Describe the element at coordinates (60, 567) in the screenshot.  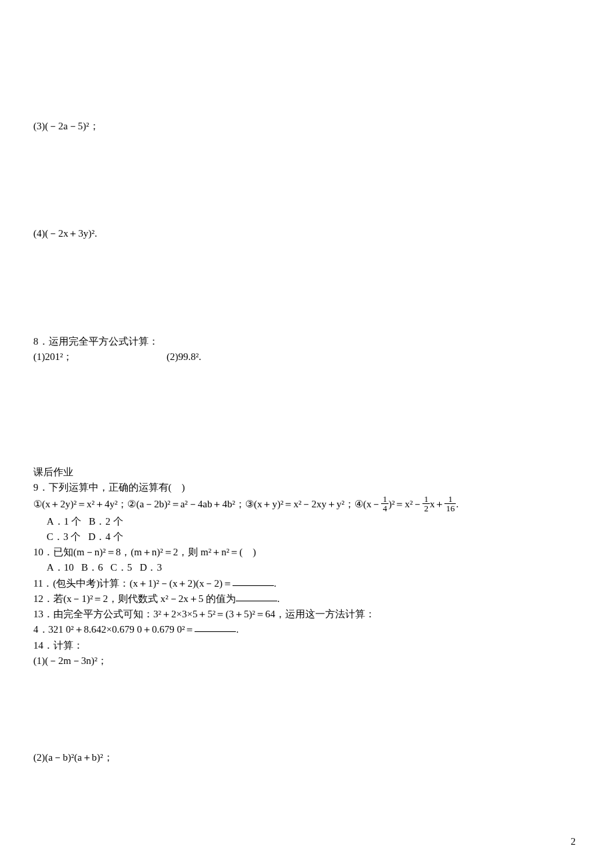
I see `q10-choice-a: A．10` at that location.